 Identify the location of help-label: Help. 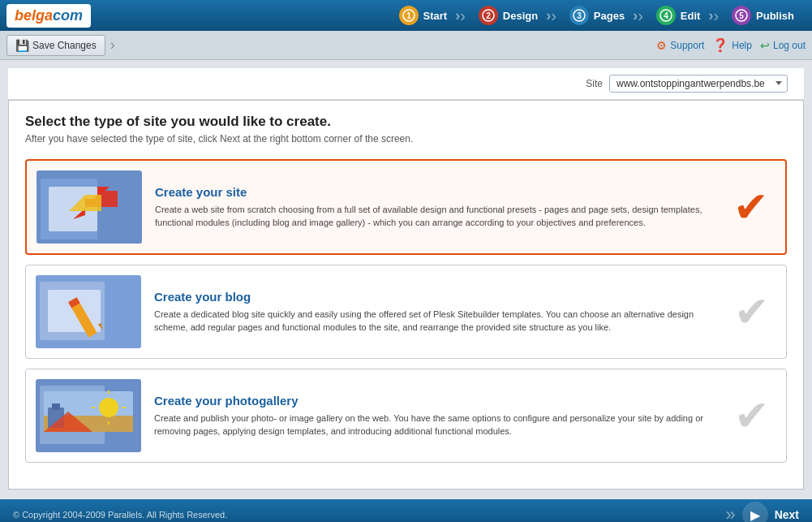
(741, 45).